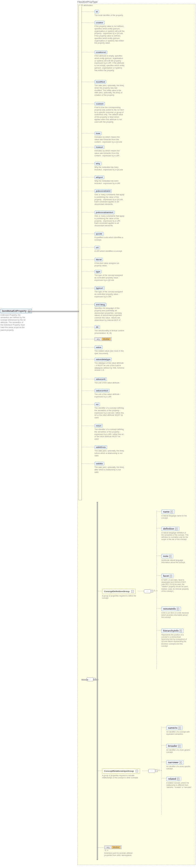  I want to click on root-element-label: itemMetaExtProperty, so click(14, 311).